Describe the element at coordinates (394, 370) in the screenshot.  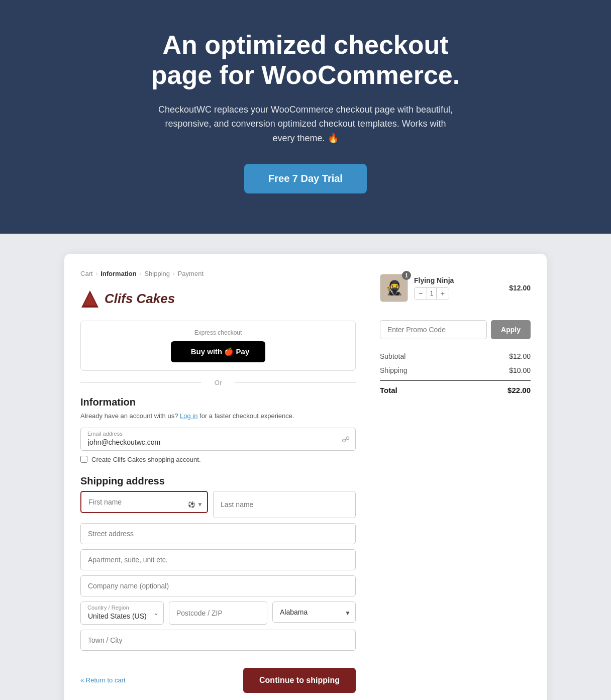
I see `shipping-label: Shipping` at that location.